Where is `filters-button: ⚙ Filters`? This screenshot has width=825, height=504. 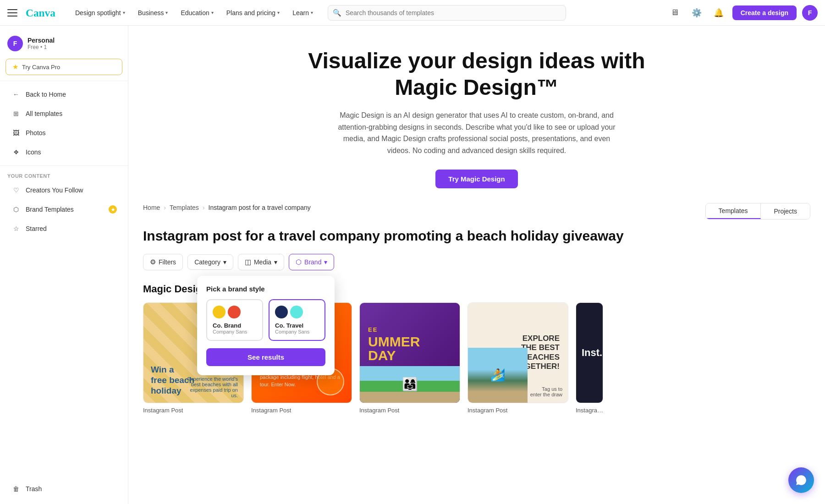
filters-button: ⚙ Filters is located at coordinates (163, 262).